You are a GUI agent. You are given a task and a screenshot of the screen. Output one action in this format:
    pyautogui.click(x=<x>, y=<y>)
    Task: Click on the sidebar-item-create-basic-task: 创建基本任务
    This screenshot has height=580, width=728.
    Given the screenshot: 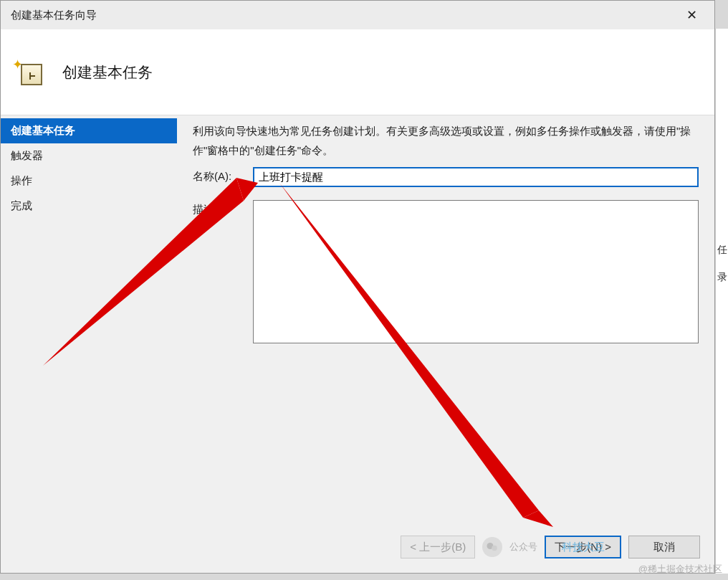 What is the action you would take?
    pyautogui.click(x=89, y=130)
    